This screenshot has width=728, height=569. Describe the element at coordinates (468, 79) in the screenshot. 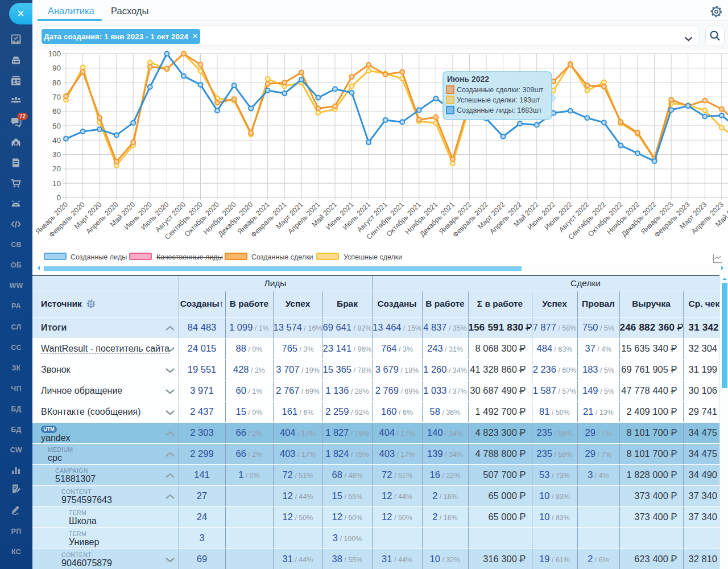

I see `svg-text: Июнь 2022` at that location.